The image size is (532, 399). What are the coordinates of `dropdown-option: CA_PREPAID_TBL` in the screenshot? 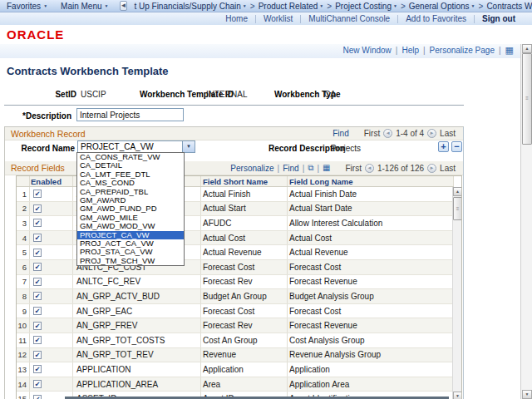 It's located at (131, 192).